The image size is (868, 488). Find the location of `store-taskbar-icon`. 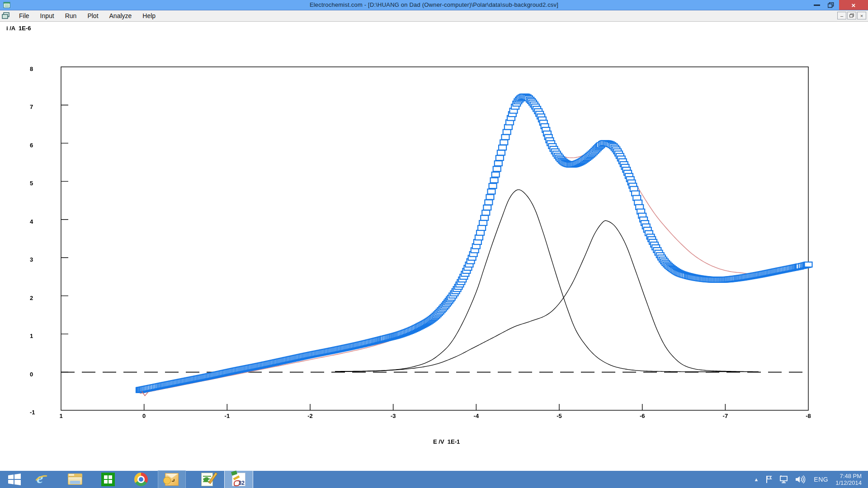

store-taskbar-icon is located at coordinates (108, 479).